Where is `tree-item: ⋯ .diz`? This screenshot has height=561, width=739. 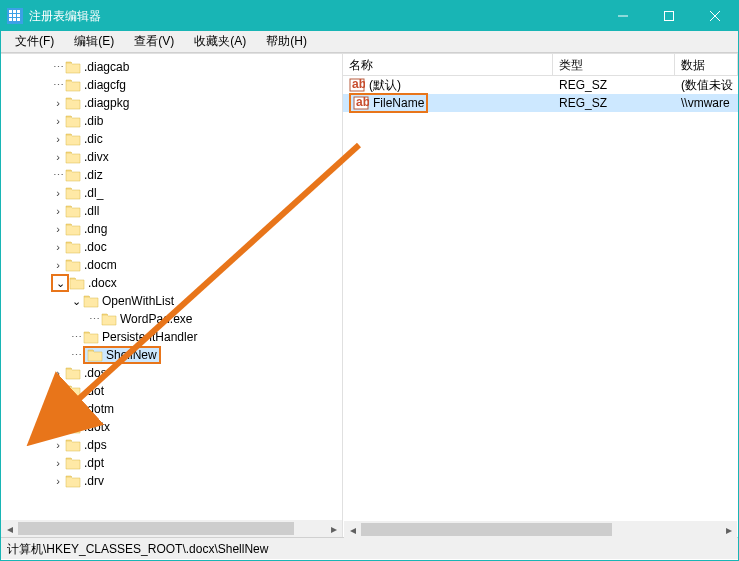
tree-item: ⋯ .diz is located at coordinates (172, 175).